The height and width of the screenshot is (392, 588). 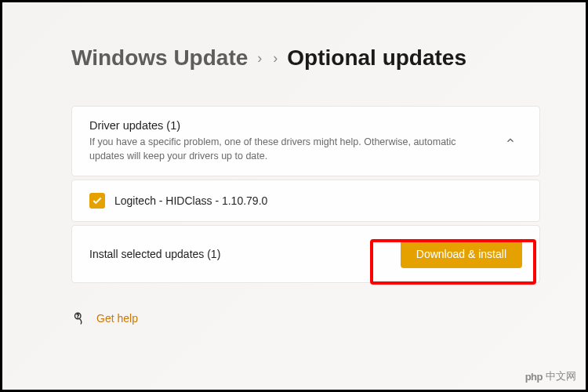 I want to click on chevron-up-icon, so click(x=514, y=141).